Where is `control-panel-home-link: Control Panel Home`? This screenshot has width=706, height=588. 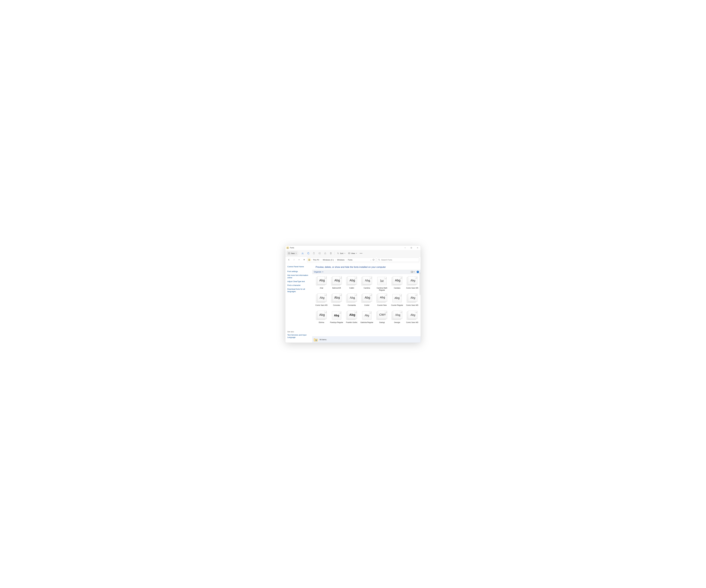 control-panel-home-link: Control Panel Home is located at coordinates (299, 267).